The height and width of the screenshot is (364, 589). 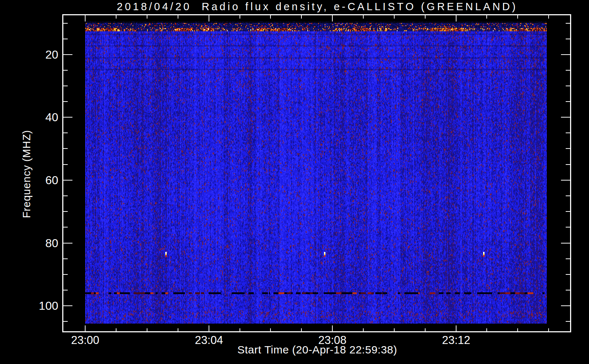 I want to click on chart-title: 2018/04/20 Radio flux density, e-CALLIST…, so click(x=317, y=7).